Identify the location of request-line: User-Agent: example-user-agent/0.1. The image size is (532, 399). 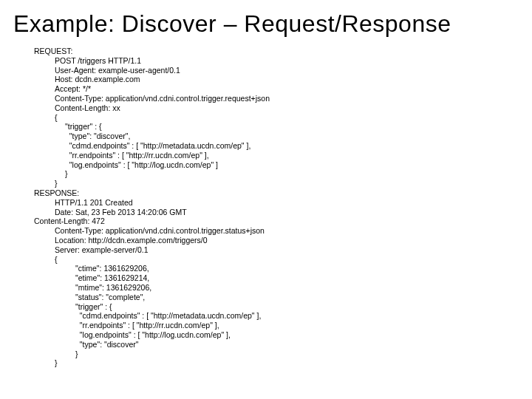
(287, 71).